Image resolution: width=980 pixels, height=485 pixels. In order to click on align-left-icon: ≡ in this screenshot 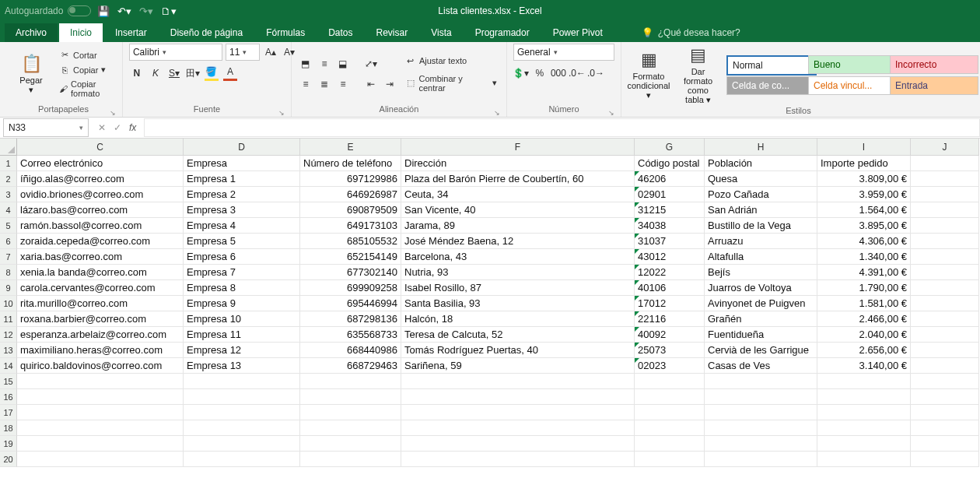, I will do `click(306, 84)`.